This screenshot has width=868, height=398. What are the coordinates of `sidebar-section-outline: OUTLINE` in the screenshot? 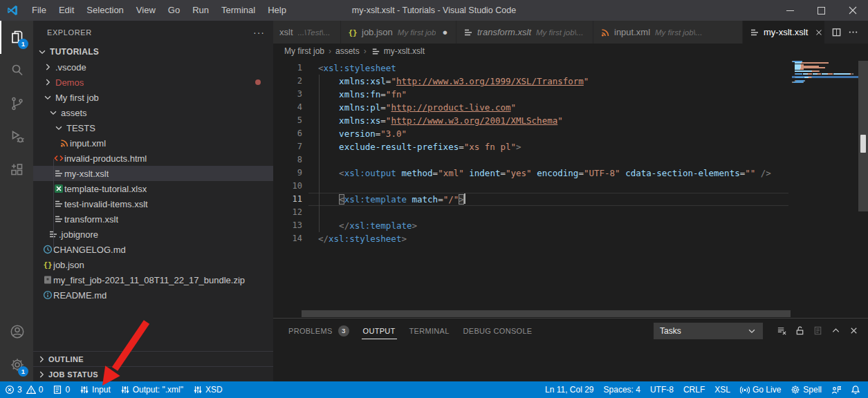 It's located at (154, 359).